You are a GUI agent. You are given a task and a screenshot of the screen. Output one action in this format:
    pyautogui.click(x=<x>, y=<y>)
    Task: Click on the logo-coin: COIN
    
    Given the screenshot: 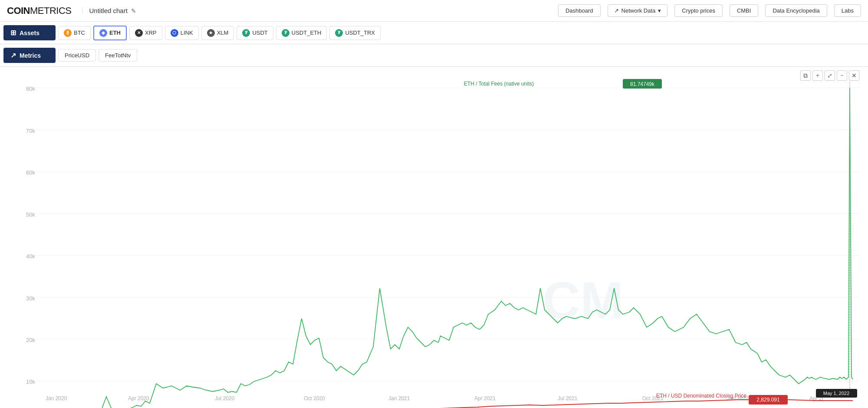 What is the action you would take?
    pyautogui.click(x=18, y=11)
    